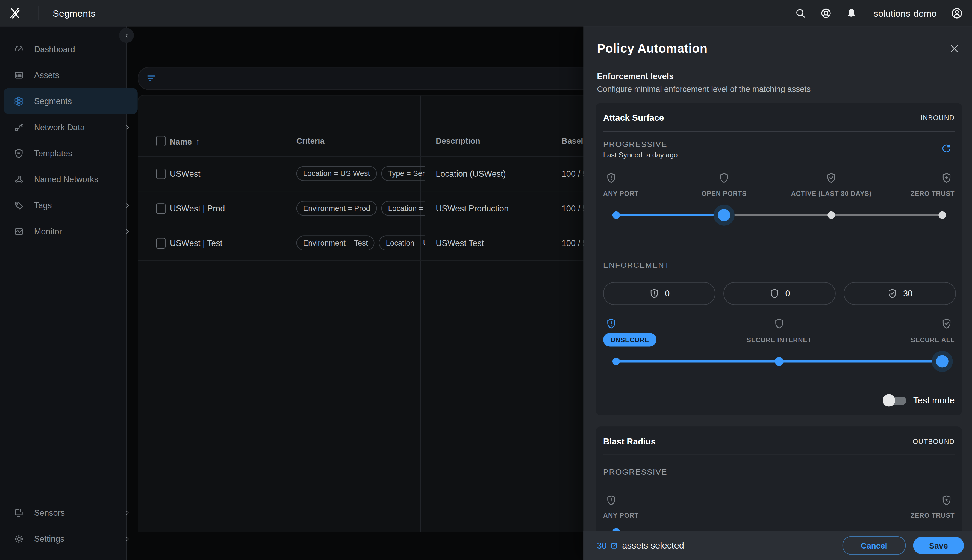 This screenshot has height=560, width=972. Describe the element at coordinates (71, 101) in the screenshot. I see `sidebar-item-segments: Segments` at that location.